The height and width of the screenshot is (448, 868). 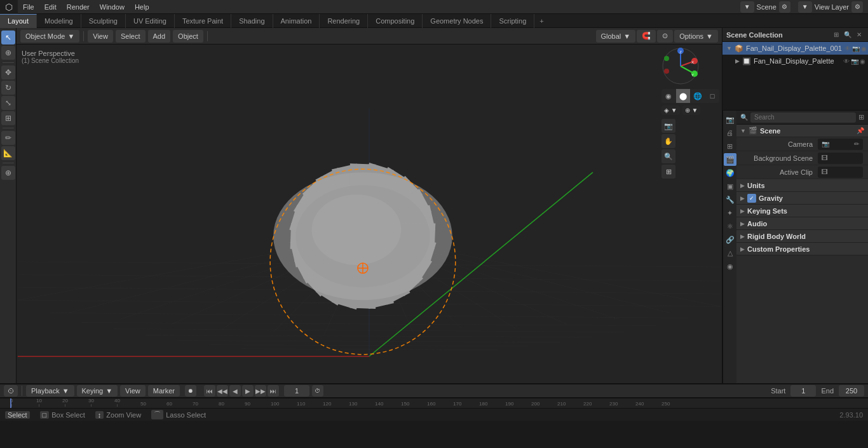 What do you see at coordinates (188, 36) in the screenshot?
I see `object-menu-btn: Object` at bounding box center [188, 36].